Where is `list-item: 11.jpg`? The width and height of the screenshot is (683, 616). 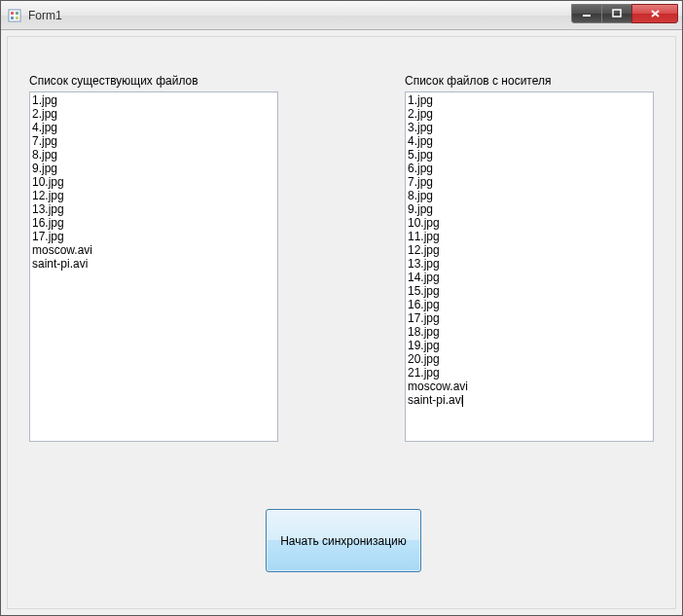
list-item: 11.jpg is located at coordinates (529, 236).